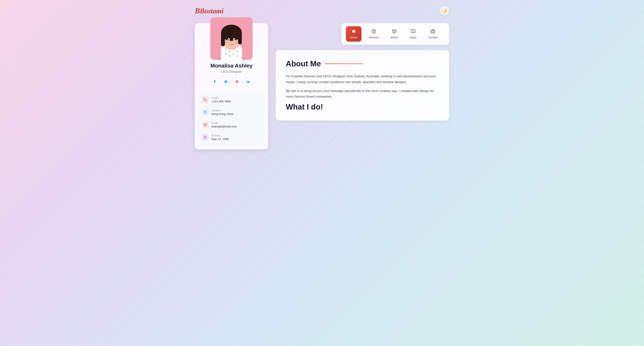 This screenshot has height=346, width=644. Describe the element at coordinates (354, 38) in the screenshot. I see `nav-home-label: Home` at that location.